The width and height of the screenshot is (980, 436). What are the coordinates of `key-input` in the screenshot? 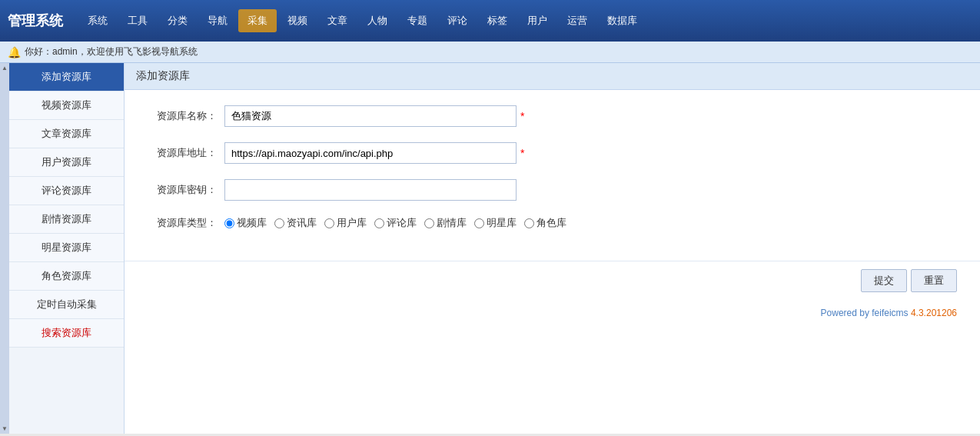 It's located at (370, 190).